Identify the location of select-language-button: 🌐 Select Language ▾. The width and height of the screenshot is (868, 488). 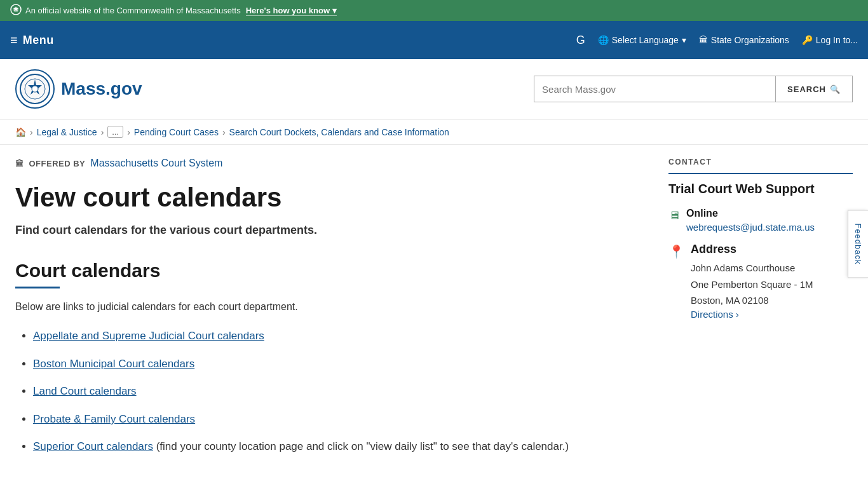
(642, 40).